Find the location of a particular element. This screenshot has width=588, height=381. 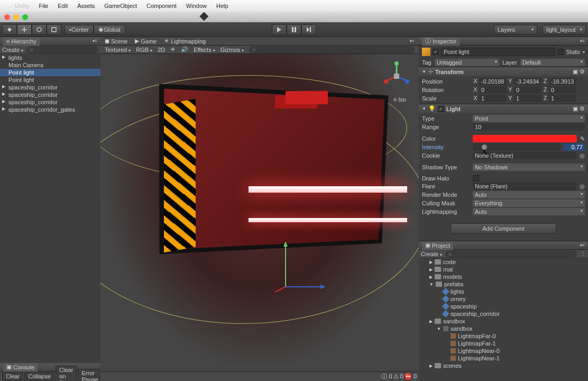

project-item: ▶models is located at coordinates (503, 277).